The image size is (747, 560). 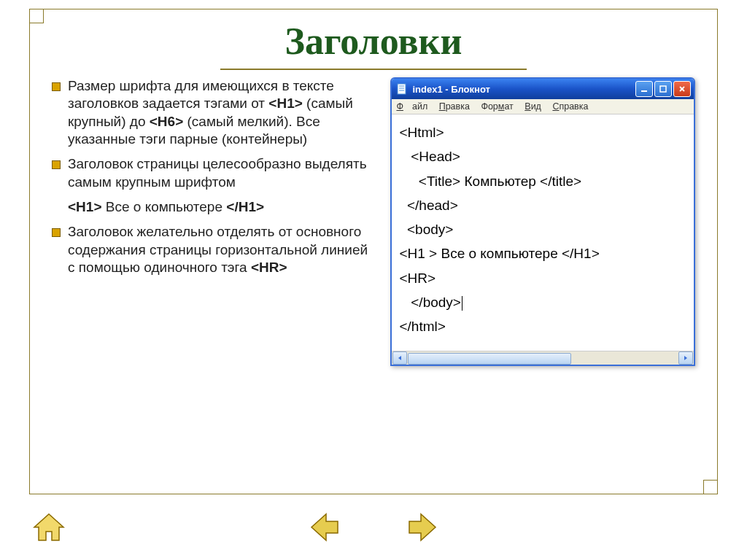 I want to click on code-line: </html>, so click(x=422, y=327).